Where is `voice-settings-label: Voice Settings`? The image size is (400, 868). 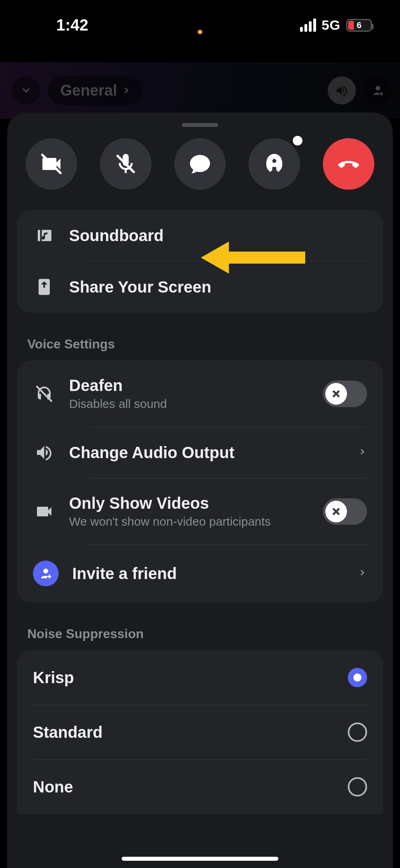
voice-settings-label: Voice Settings is located at coordinates (200, 349).